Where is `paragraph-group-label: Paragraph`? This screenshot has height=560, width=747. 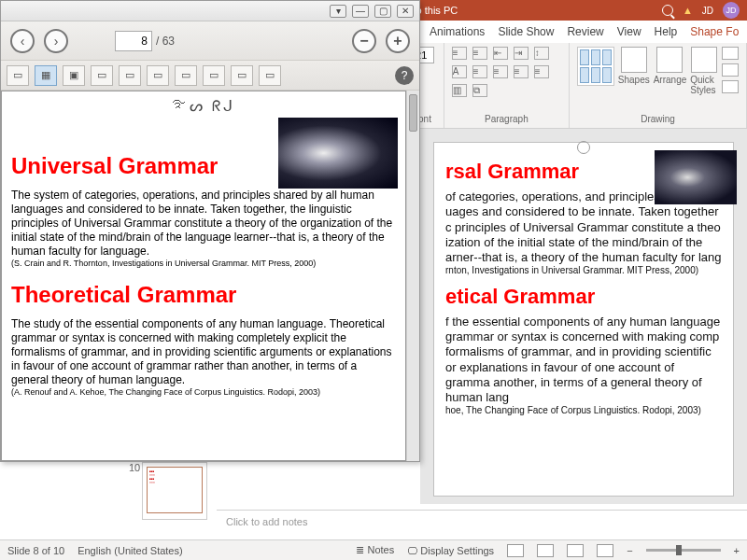
paragraph-group-label: Paragraph is located at coordinates (506, 119).